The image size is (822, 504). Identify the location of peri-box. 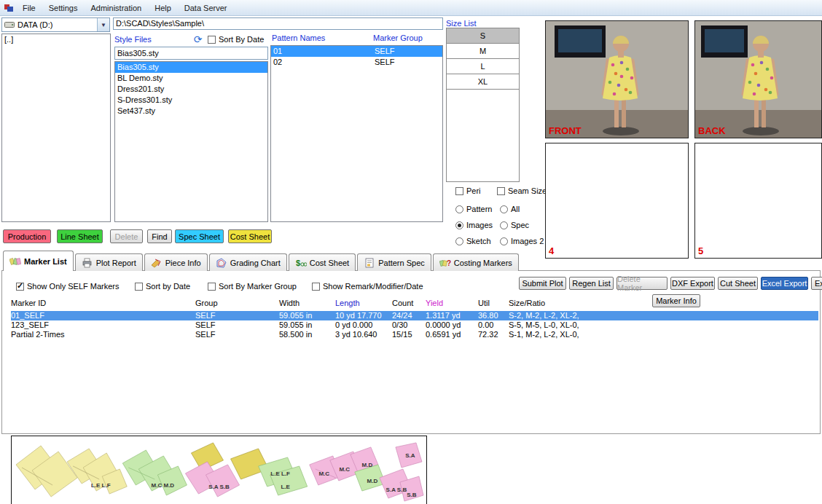
(459, 191).